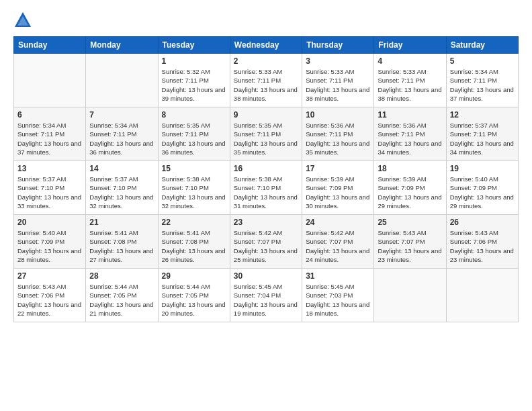 The image size is (532, 411). What do you see at coordinates (122, 295) in the screenshot?
I see `calendar-day-28: 28Sunrise: 5:44 AM Sunset: 7:05 PM Dayli…` at bounding box center [122, 295].